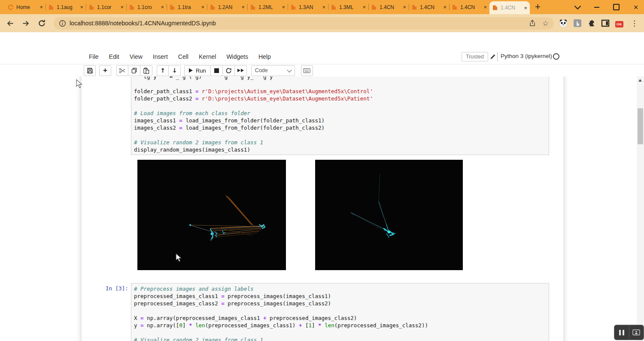  What do you see at coordinates (493, 57) in the screenshot?
I see `edit-title-pencil-icon` at bounding box center [493, 57].